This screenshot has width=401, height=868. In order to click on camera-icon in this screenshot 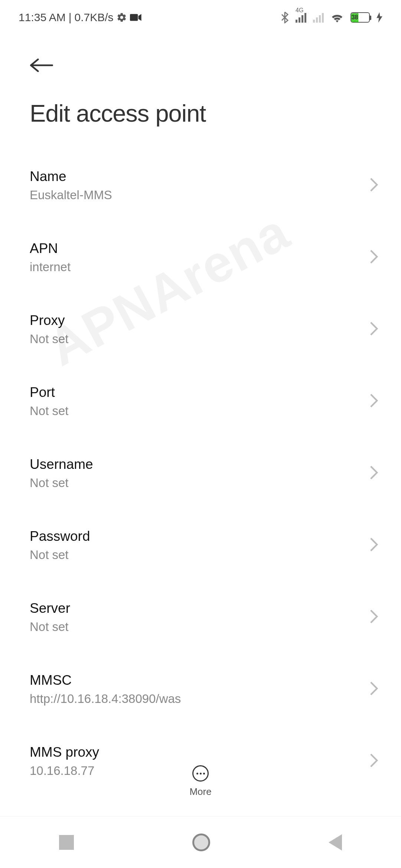, I will do `click(136, 17)`.